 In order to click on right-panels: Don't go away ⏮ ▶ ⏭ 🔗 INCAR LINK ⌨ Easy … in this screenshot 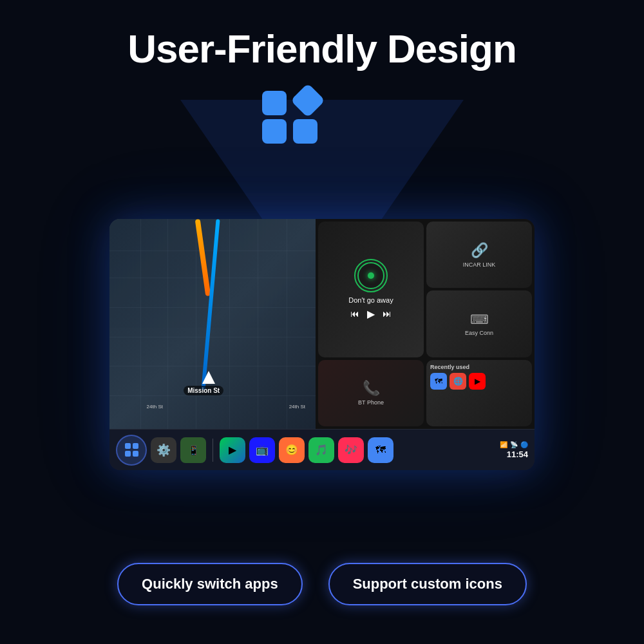, I will do `click(425, 324)`.